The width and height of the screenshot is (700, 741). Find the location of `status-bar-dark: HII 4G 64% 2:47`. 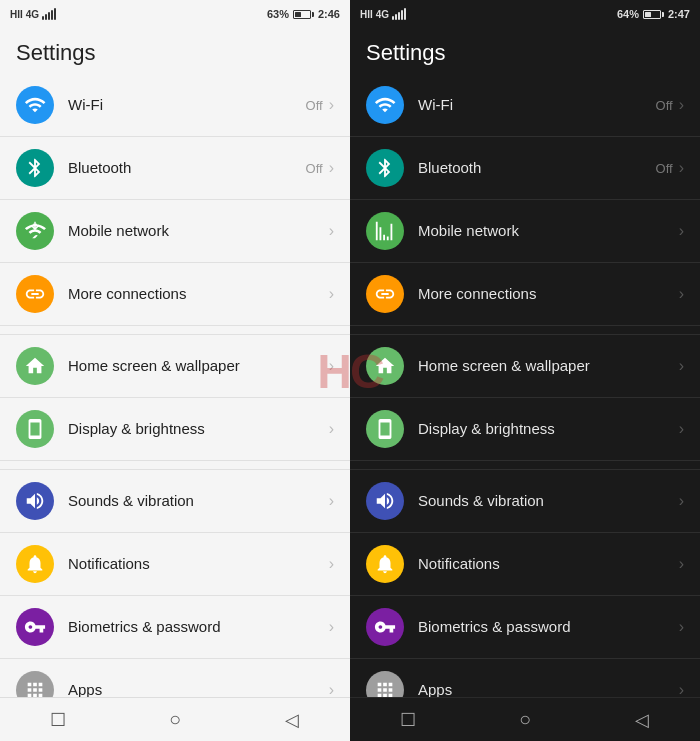

status-bar-dark: HII 4G 64% 2:47 is located at coordinates (525, 14).